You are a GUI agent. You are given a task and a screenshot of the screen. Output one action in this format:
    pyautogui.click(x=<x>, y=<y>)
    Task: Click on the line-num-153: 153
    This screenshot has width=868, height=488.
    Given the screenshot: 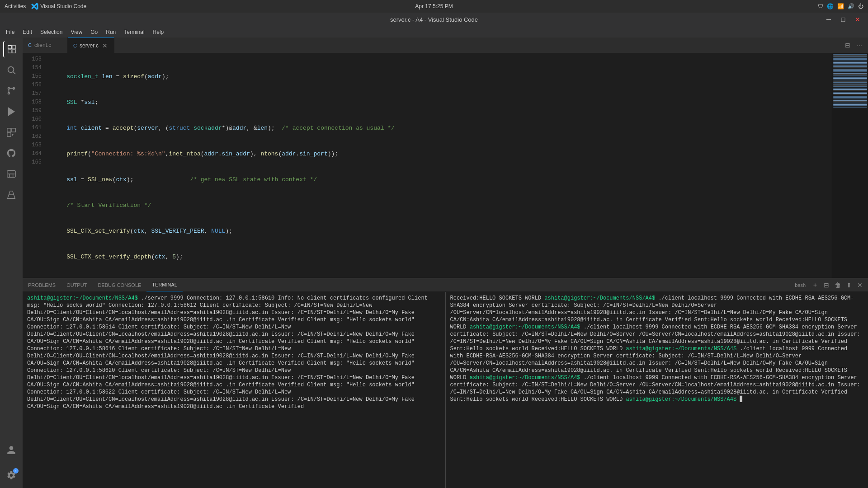 What is the action you would take?
    pyautogui.click(x=32, y=60)
    